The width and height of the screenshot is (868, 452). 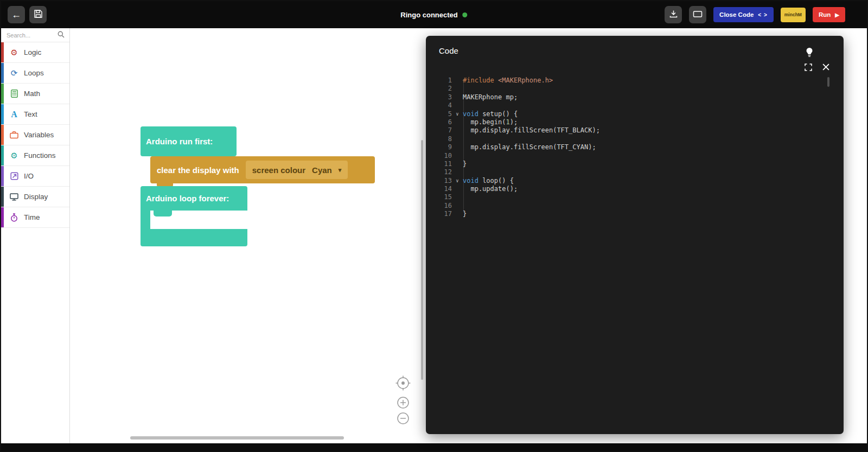 I want to click on floppy-disk-icon, so click(x=38, y=15).